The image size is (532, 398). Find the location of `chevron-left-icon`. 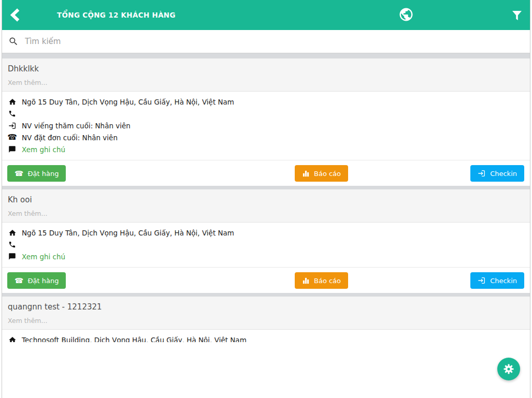

chevron-left-icon is located at coordinates (16, 15).